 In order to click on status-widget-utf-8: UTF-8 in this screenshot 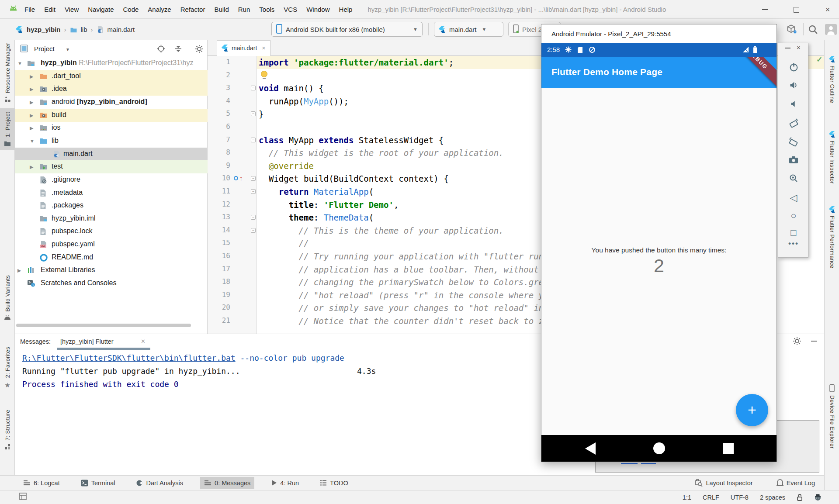, I will do `click(739, 497)`.